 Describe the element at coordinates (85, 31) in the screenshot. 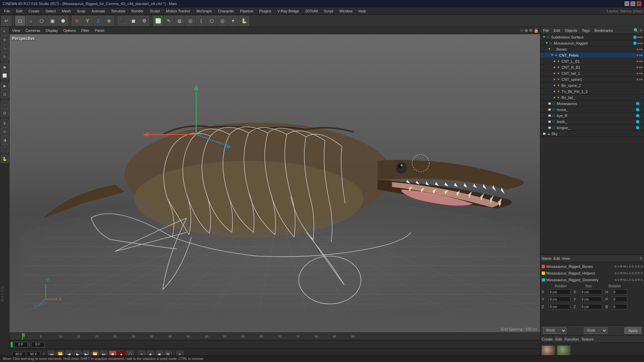

I see `vp-filter-menu: Filter` at that location.